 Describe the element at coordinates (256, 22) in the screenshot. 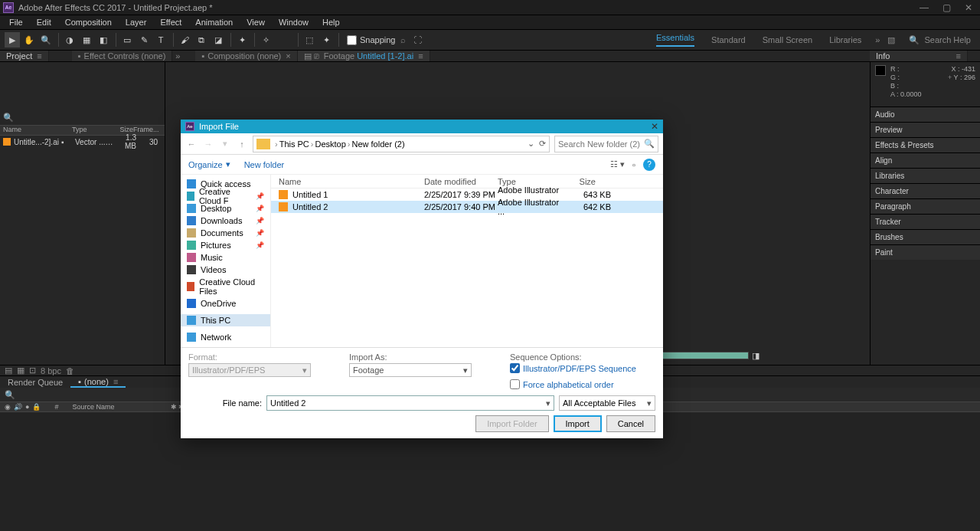

I see `menu-view: View` at that location.